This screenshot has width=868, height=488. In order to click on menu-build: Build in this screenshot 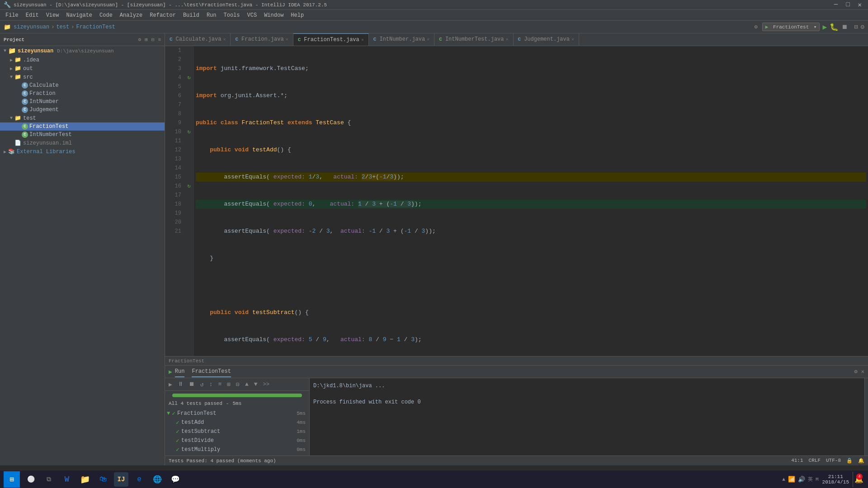, I will do `click(191, 15)`.